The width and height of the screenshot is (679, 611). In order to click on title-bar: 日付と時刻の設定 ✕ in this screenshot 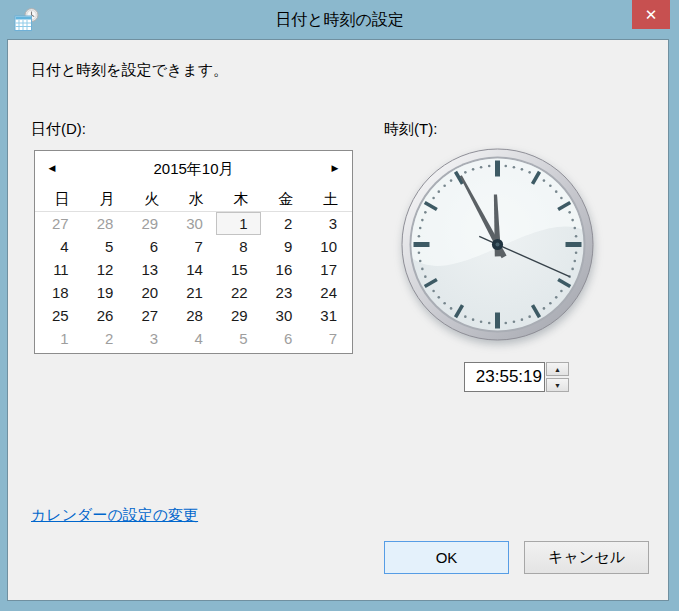, I will do `click(340, 20)`.